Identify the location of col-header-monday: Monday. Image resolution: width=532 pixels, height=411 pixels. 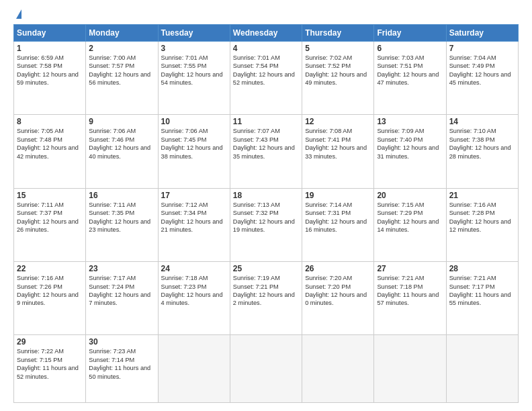
(122, 34).